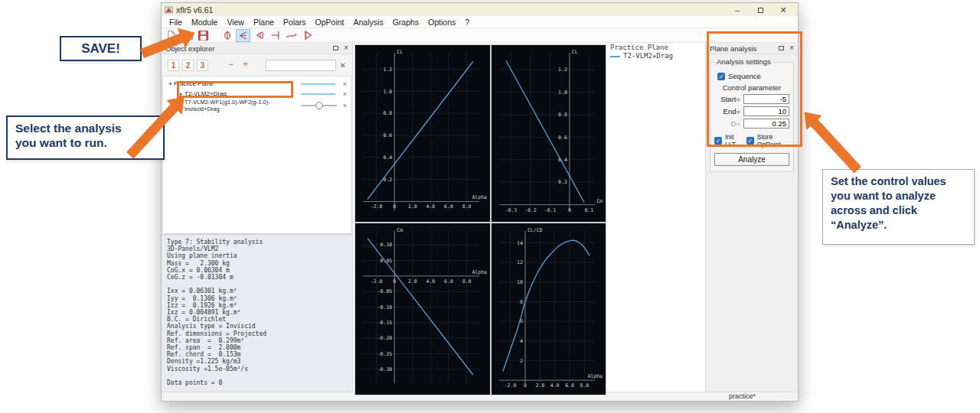  I want to click on plane-front-icon, so click(227, 35).